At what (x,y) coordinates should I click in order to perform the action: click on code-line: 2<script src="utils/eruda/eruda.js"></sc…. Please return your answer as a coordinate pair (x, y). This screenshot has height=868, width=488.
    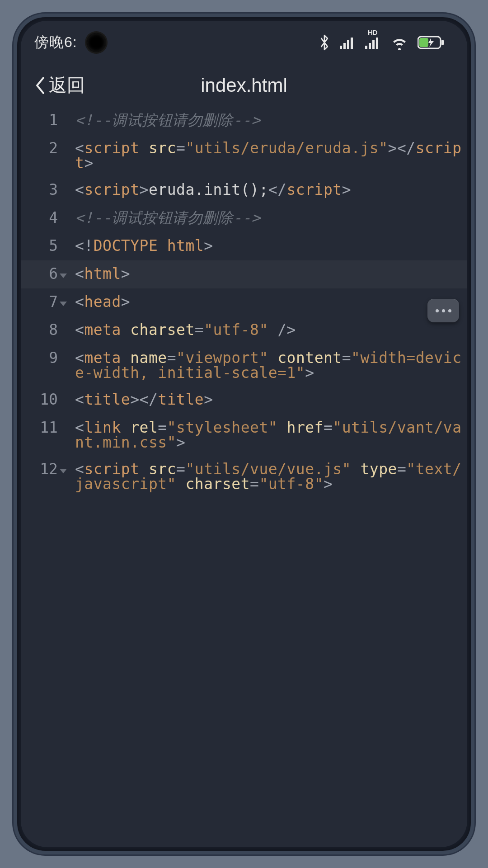
    Looking at the image, I should click on (244, 156).